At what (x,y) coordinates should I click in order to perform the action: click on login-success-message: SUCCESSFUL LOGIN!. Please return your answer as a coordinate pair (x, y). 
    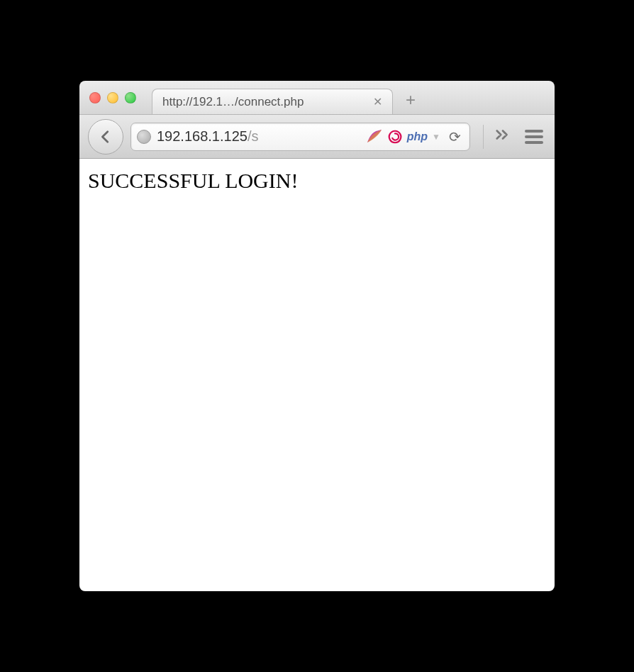
    Looking at the image, I should click on (317, 181).